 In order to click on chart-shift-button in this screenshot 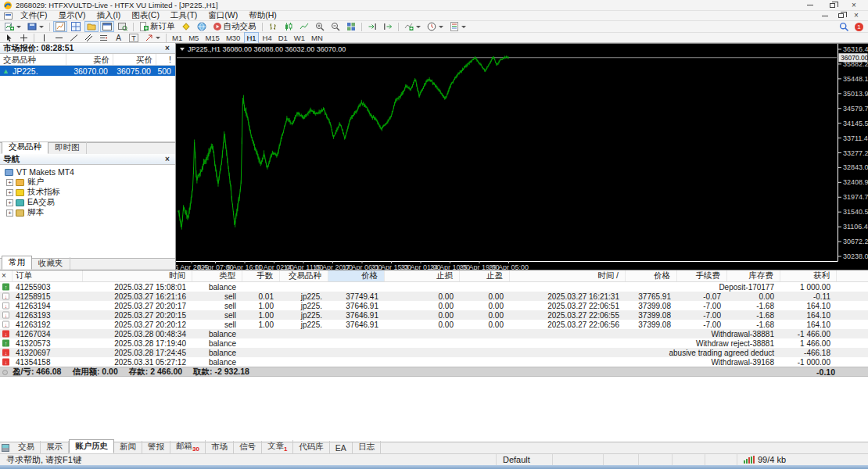, I will do `click(388, 27)`.